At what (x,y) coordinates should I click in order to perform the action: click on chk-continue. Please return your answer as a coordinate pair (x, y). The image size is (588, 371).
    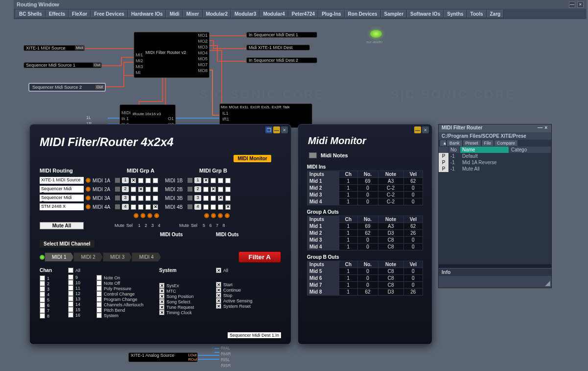
    Looking at the image, I should click on (218, 290).